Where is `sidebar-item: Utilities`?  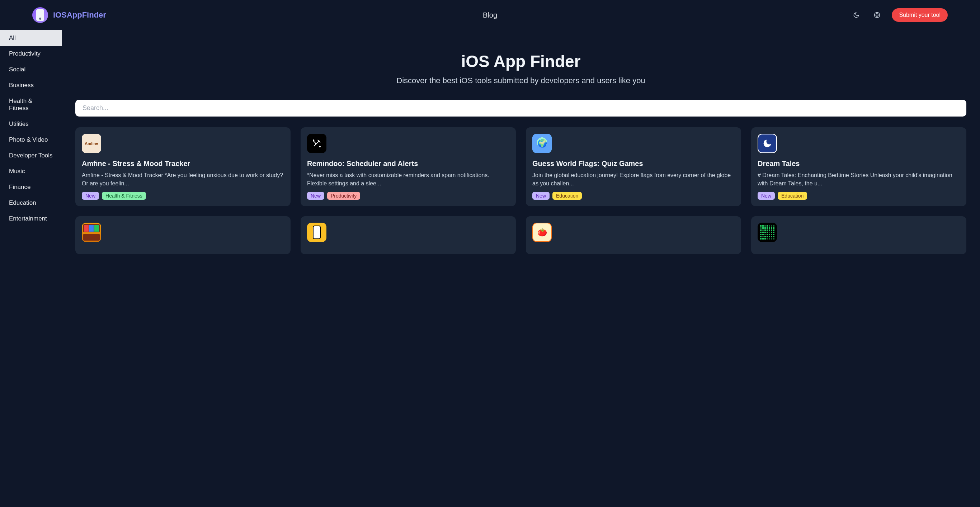 sidebar-item: Utilities is located at coordinates (31, 124).